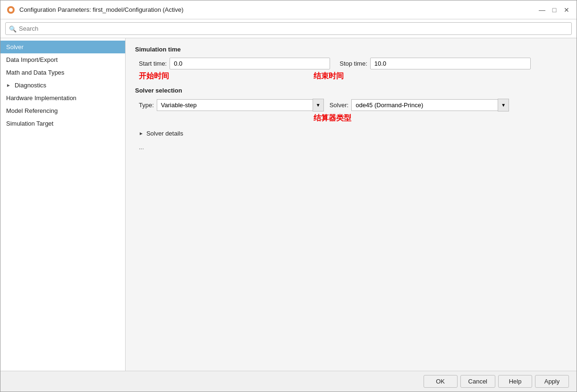 The width and height of the screenshot is (577, 392). What do you see at coordinates (351, 77) in the screenshot?
I see `annotation-row: 开始时间 结束时间` at bounding box center [351, 77].